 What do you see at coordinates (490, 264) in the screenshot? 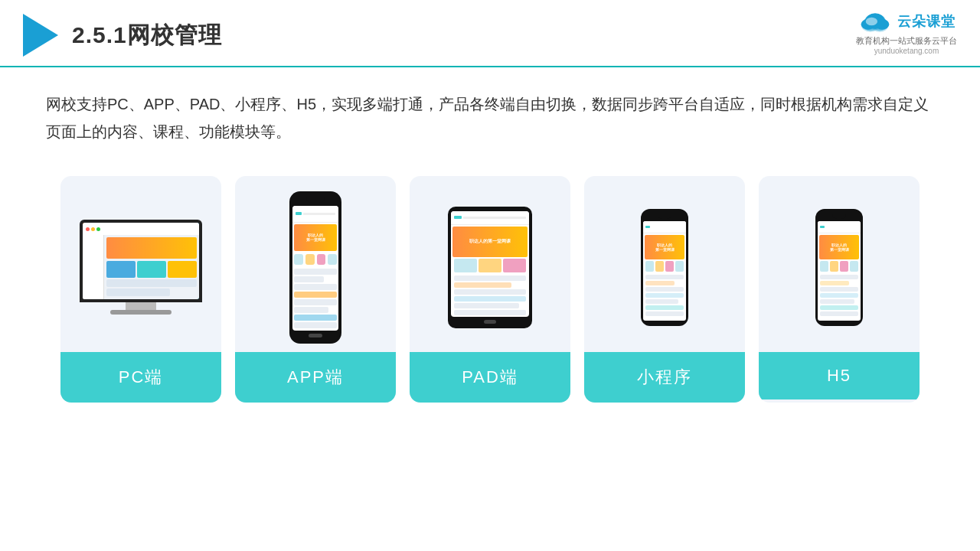
I see `tablet-screen: 职达人的第一堂网课` at bounding box center [490, 264].